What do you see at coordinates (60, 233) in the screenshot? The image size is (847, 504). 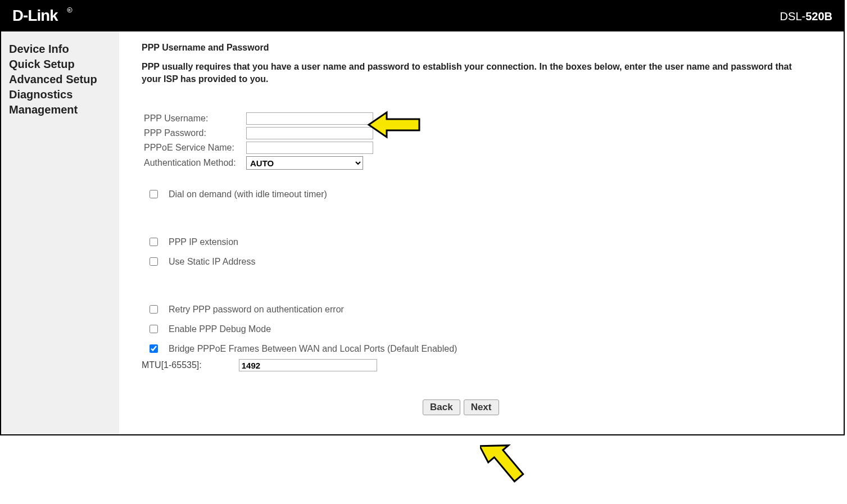 I see `sidebar: Device Info Quick Setup Advanced Setup D…` at bounding box center [60, 233].